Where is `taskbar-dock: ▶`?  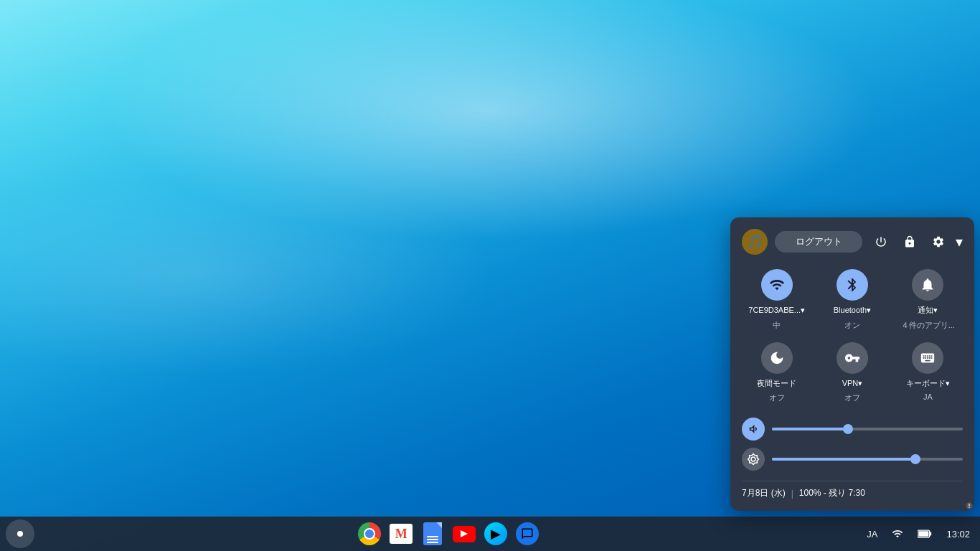
taskbar-dock: ▶ is located at coordinates (448, 534).